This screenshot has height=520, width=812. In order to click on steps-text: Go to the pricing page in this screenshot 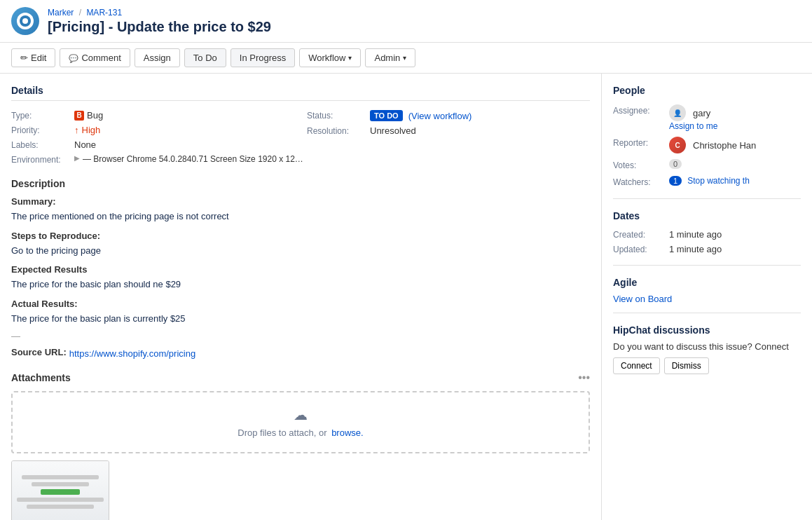, I will do `click(301, 251)`.